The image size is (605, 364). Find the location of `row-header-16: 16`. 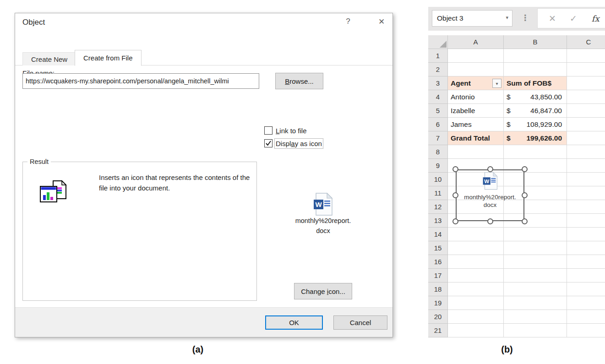

row-header-16: 16 is located at coordinates (438, 262).